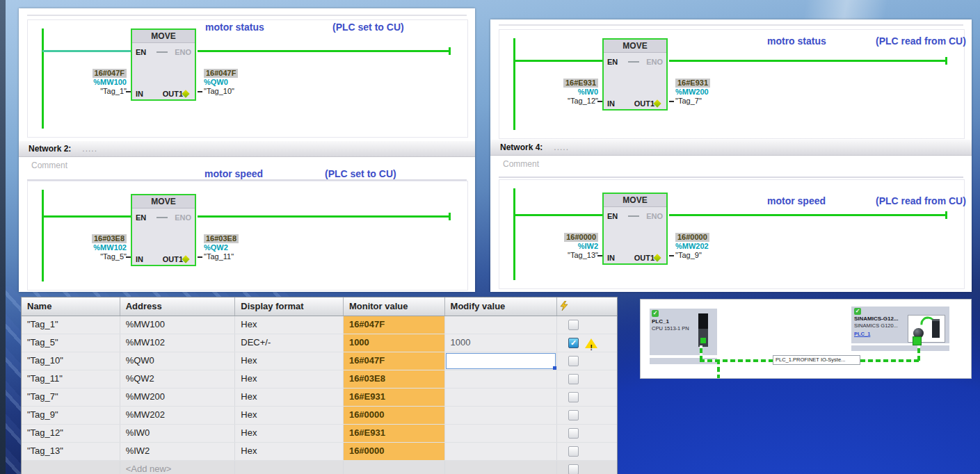 The width and height of the screenshot is (980, 474). I want to click on table-row-add-new: <Add new>, so click(319, 467).